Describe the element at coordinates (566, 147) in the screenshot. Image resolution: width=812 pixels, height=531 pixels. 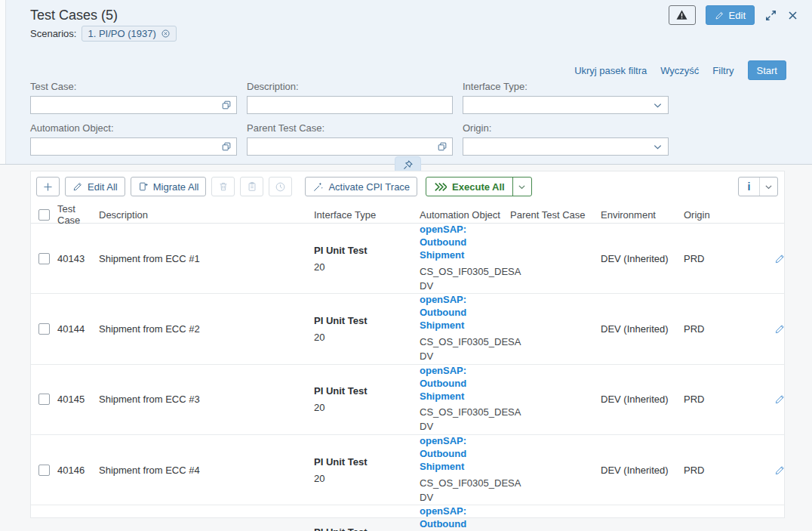
I see `origin-select` at that location.